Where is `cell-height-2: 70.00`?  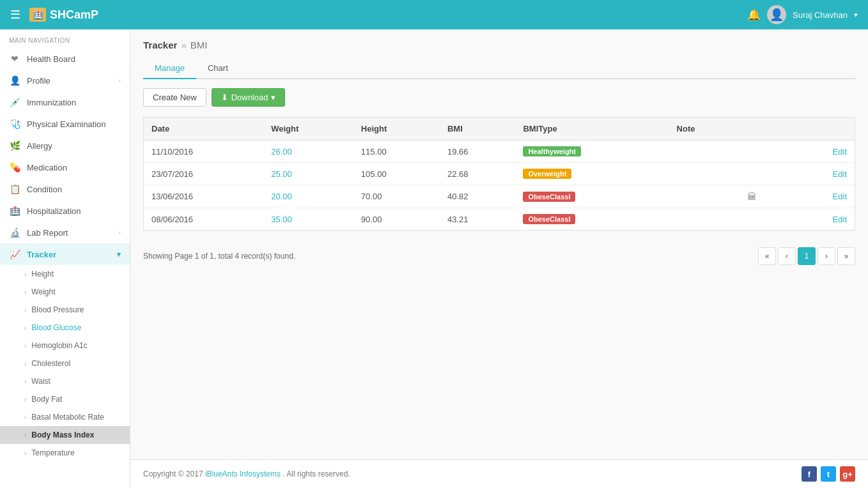
cell-height-2: 70.00 is located at coordinates (396, 197).